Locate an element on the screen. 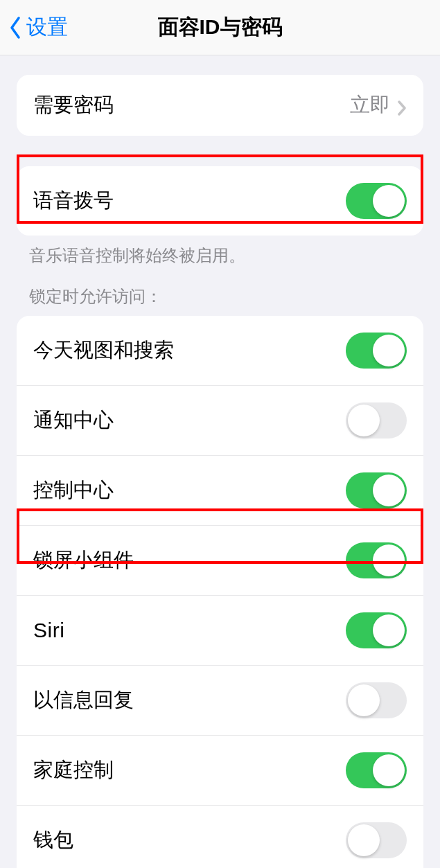 This screenshot has width=440, height=868. require-passcode-row: 需要密码 立即 is located at coordinates (220, 105).